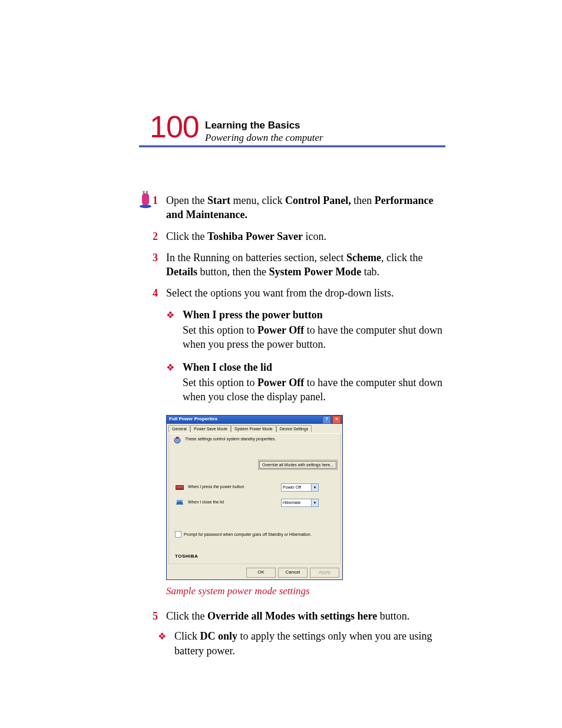 Image resolution: width=562 pixels, height=728 pixels. I want to click on tab-device-settings: Device Settings, so click(295, 429).